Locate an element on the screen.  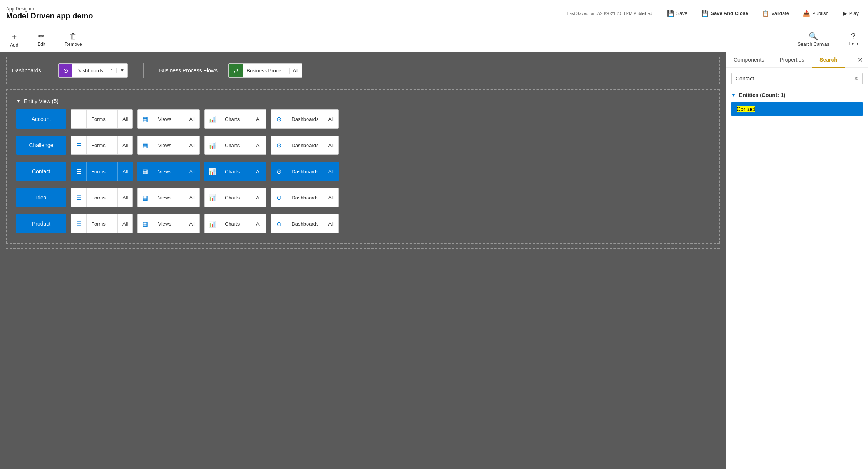
tab-search: Search is located at coordinates (829, 60).